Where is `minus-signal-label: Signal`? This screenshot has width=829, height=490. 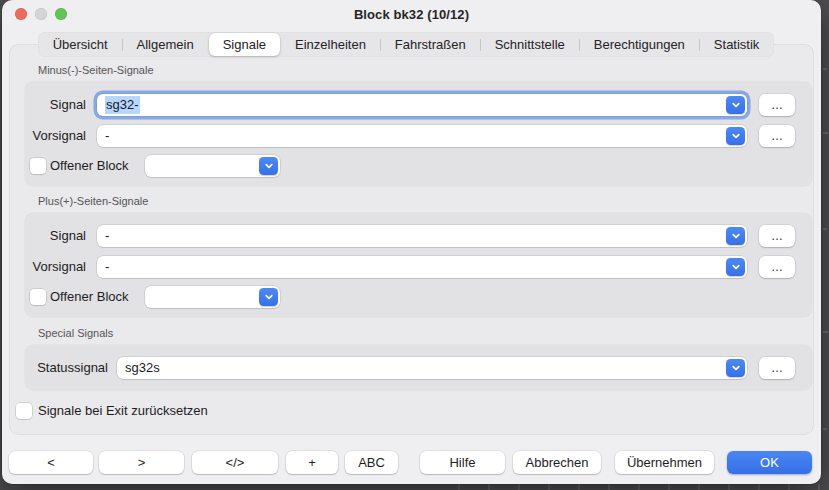
minus-signal-label: Signal is located at coordinates (56, 105).